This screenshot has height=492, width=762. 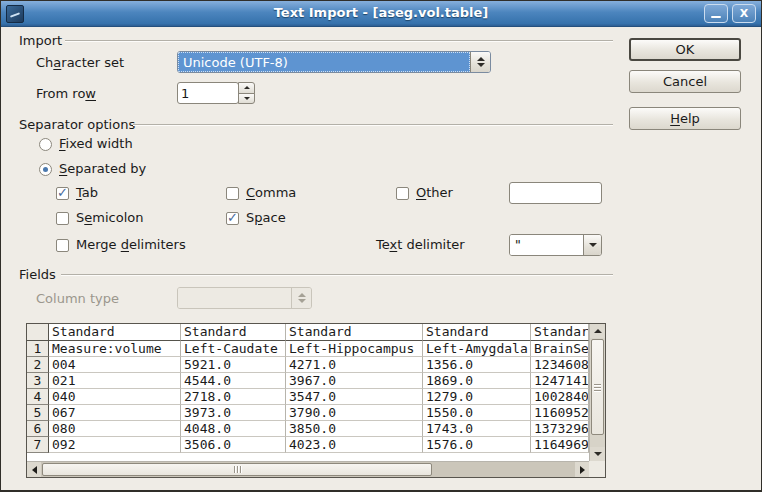 I want to click on from-row-increment-button, so click(x=246, y=88).